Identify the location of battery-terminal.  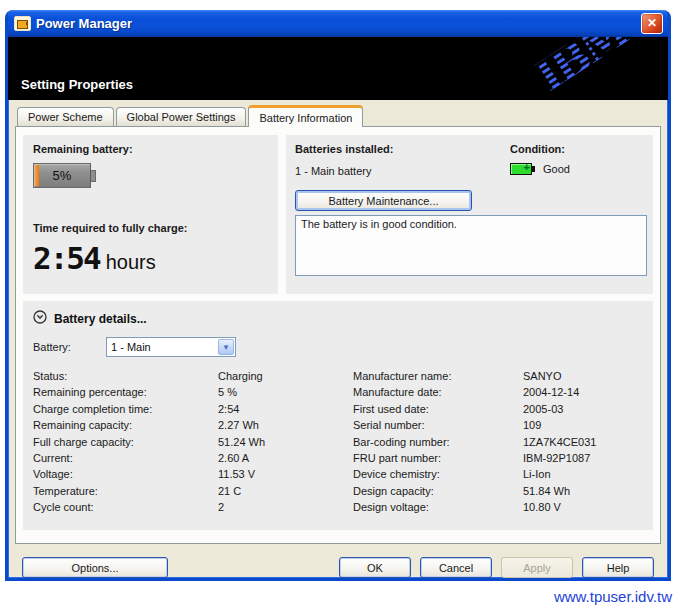
(94, 176).